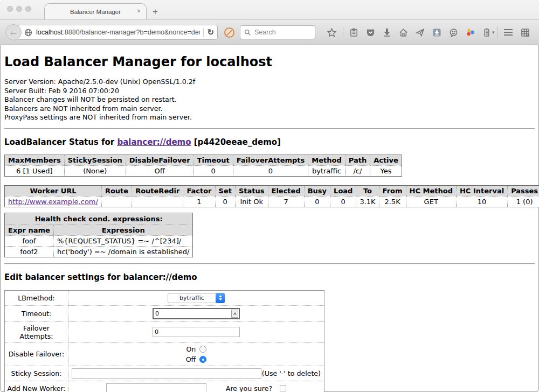  I want to click on form-row-timeout: Timeout: 0, so click(165, 313).